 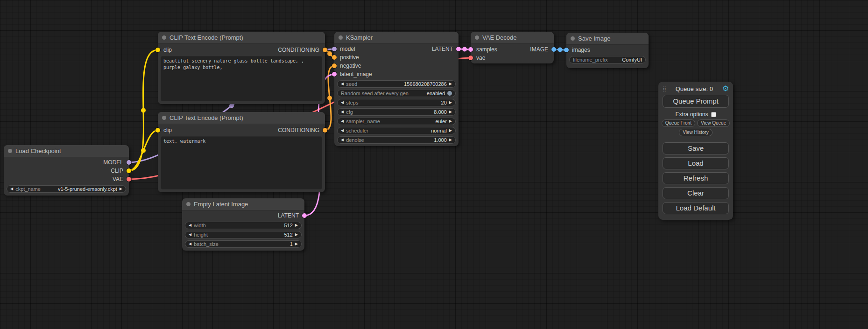 I want to click on node-empty-latent-image: Empty Latent Image LATENT ◀ width 512 ▶ …, so click(x=243, y=224).